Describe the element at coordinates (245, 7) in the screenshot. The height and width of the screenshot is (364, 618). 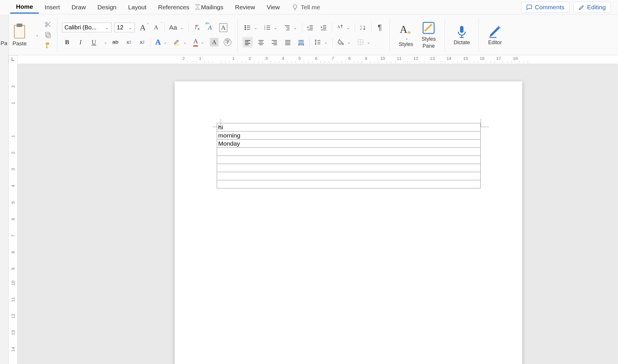
I see `tab-review: Review` at that location.